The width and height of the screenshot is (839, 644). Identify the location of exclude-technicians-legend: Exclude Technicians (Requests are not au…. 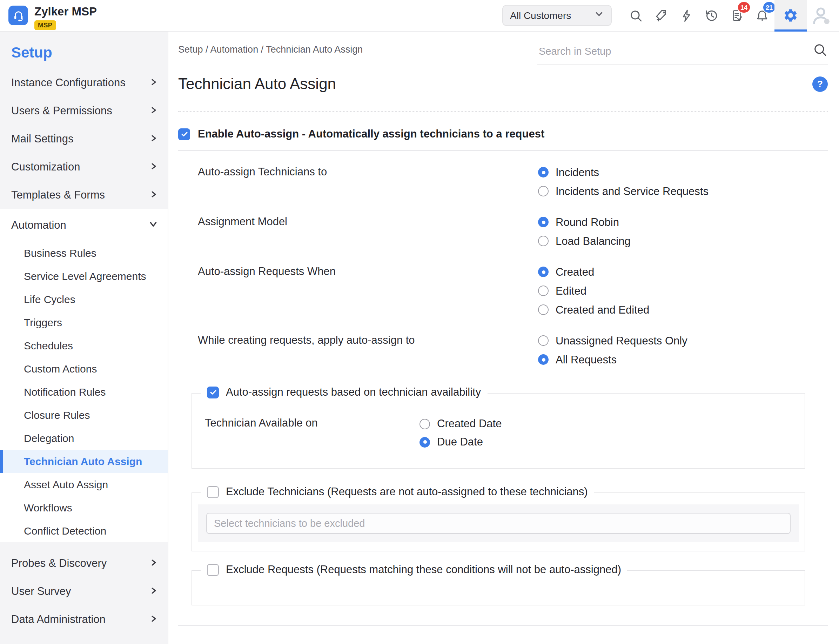
(407, 492).